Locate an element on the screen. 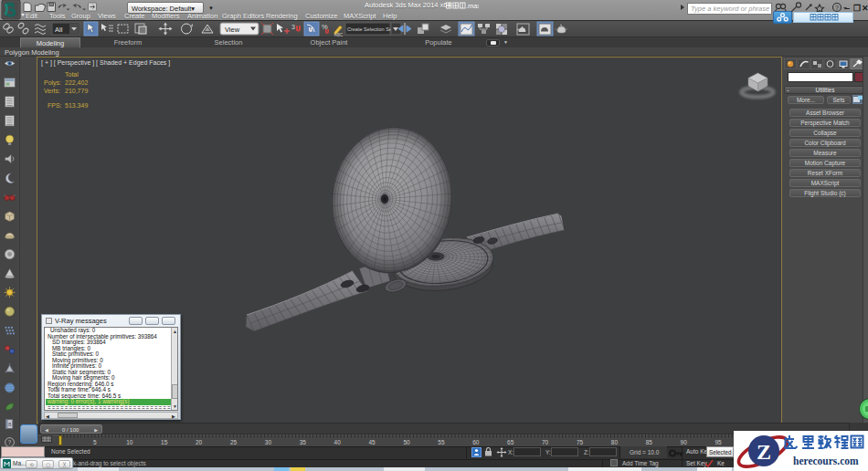 This screenshot has height=471, width=868. svg-text: 3 is located at coordinates (293, 27).